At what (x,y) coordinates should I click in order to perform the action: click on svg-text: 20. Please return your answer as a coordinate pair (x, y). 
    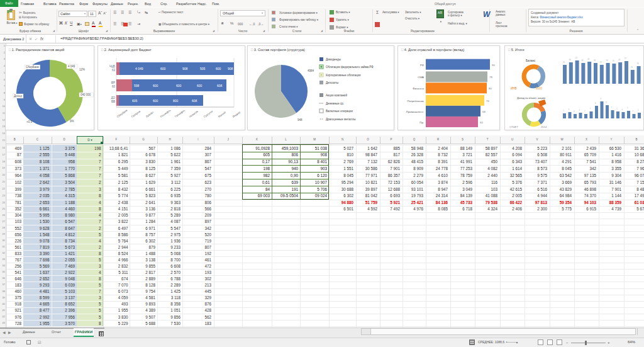
    Looking at the image, I should click on (619, 60).